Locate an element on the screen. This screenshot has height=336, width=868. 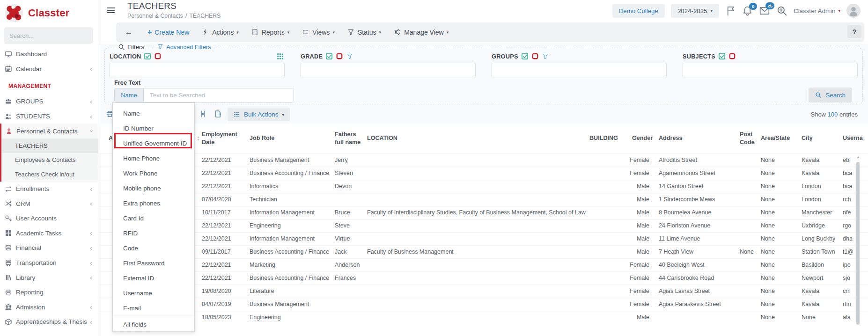
college-button: Demo College is located at coordinates (639, 11).